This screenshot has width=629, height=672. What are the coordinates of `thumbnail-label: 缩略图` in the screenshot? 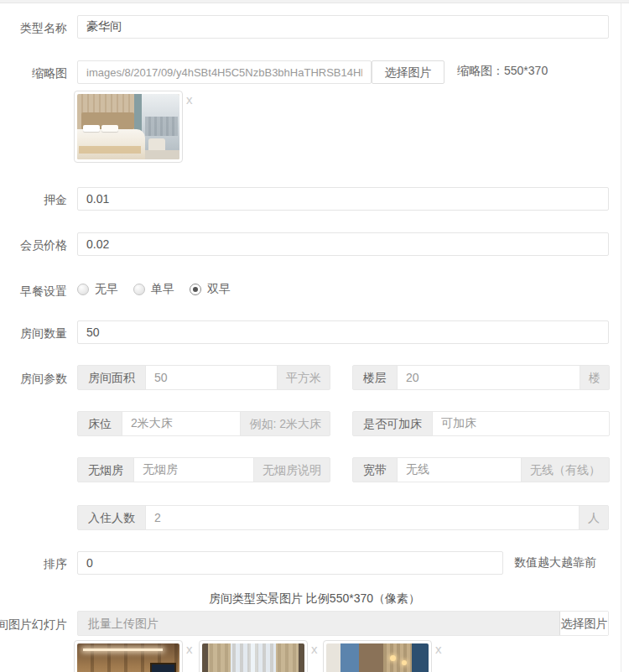 It's located at (49, 74).